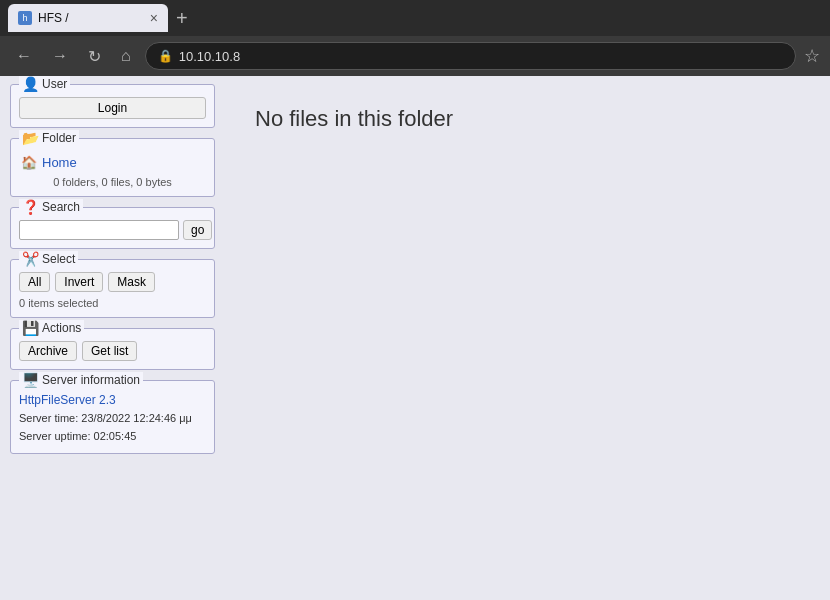 The height and width of the screenshot is (600, 830). Describe the element at coordinates (112, 230) in the screenshot. I see `search-row: go` at that location.